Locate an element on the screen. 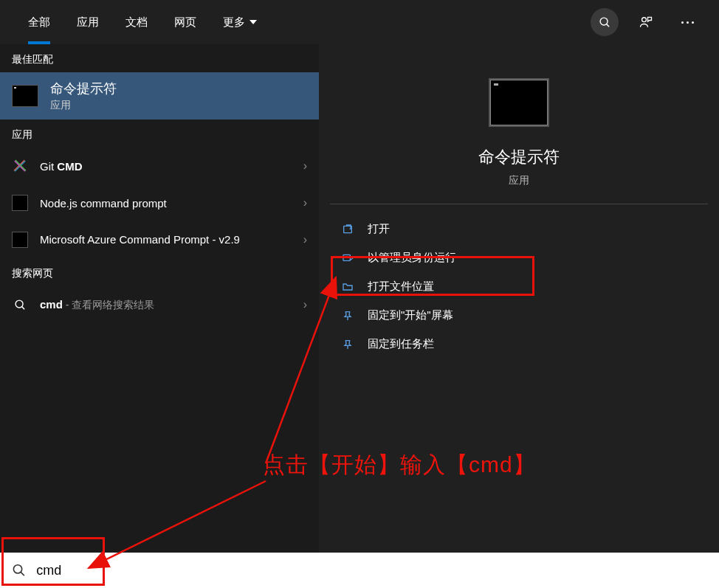 This screenshot has width=719, height=588. app-result-label: Microsoft Azure Command Prompt - v2.9 is located at coordinates (165, 240).